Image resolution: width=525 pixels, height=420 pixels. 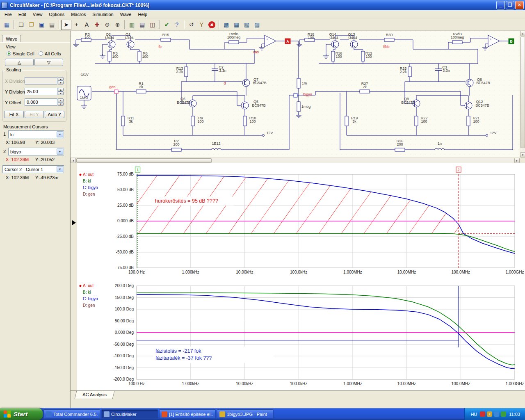 I want to click on schematic-vertical-scrollbar: ▲ ▼, so click(x=523, y=94).